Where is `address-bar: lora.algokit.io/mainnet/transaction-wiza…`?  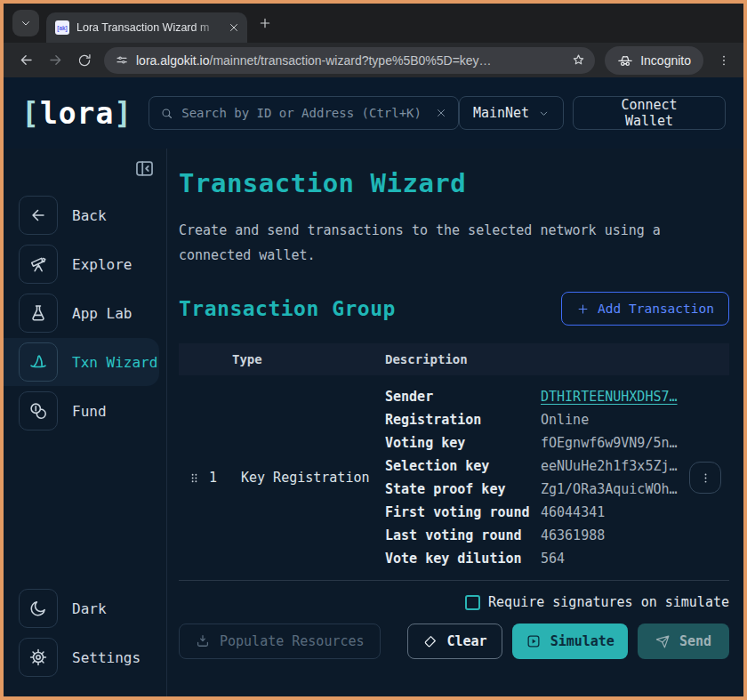 address-bar: lora.algokit.io/mainnet/transaction-wiza… is located at coordinates (349, 60).